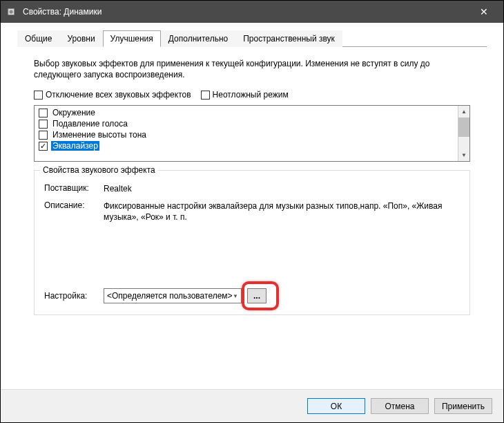  I want to click on urgent-mode-checkbox, so click(206, 95).